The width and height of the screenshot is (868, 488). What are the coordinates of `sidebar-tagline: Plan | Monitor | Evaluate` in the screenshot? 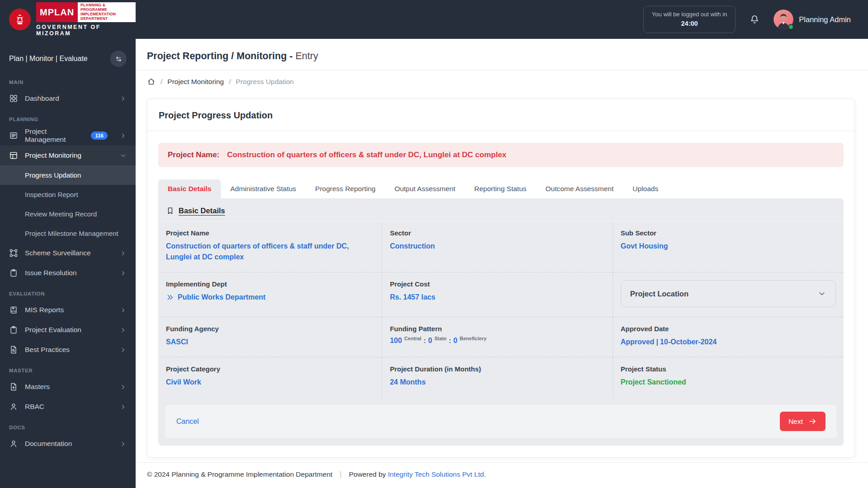 It's located at (48, 59).